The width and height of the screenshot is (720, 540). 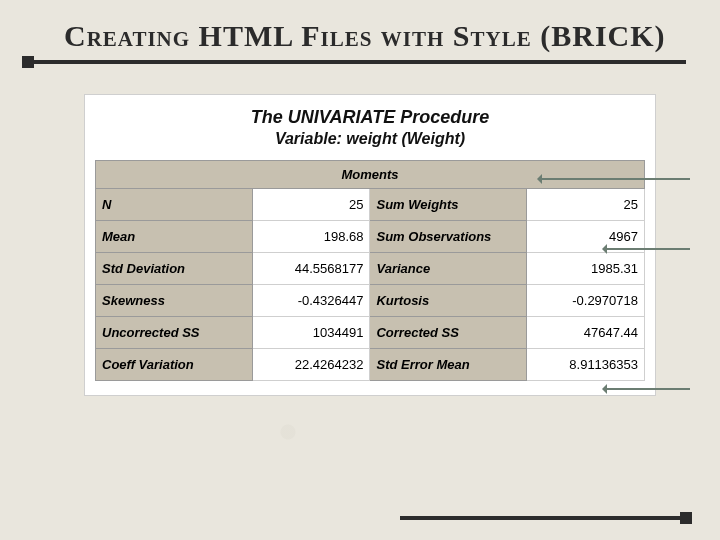 I want to click on stat-label: Kurtosis, so click(x=448, y=301).